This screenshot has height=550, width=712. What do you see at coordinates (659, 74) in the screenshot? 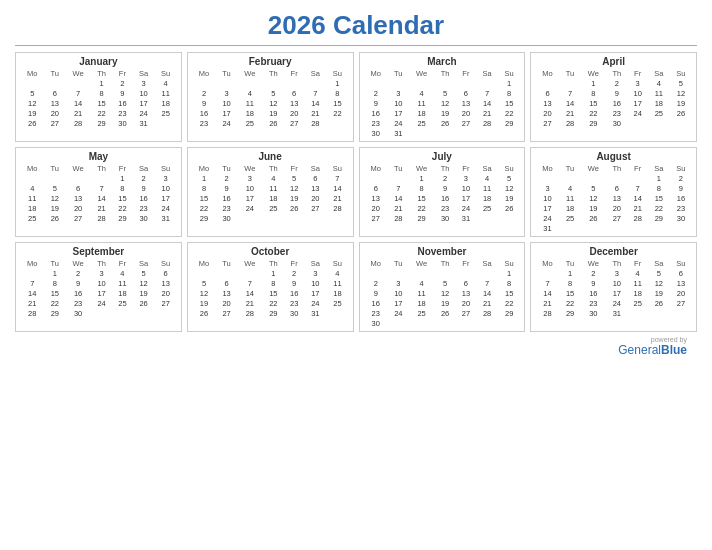
I see `day-header: Sa` at bounding box center [659, 74].